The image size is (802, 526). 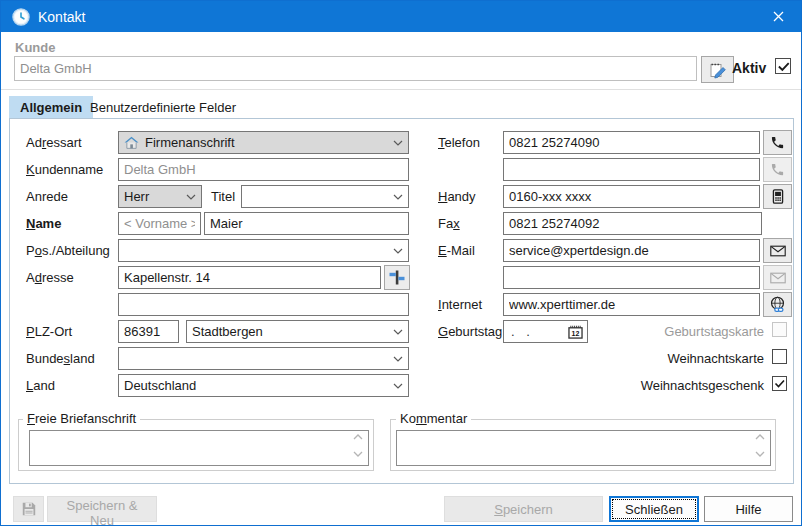 What do you see at coordinates (290, 332) in the screenshot?
I see `ort-value: Stadtbergen` at bounding box center [290, 332].